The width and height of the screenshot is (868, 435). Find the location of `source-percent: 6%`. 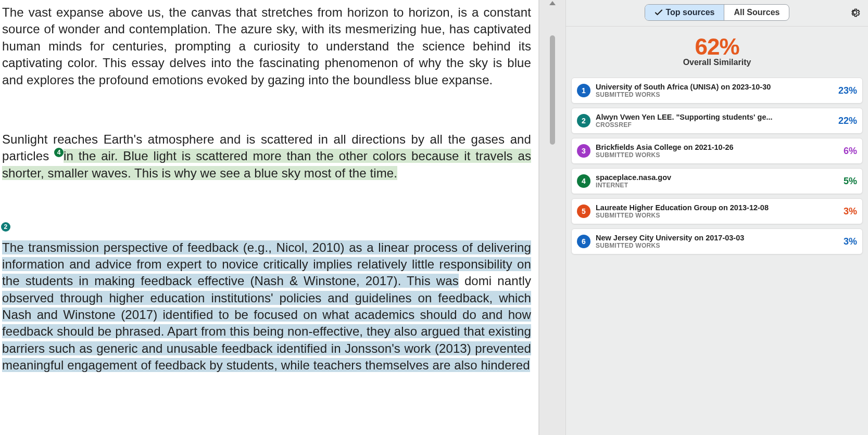

source-percent: 6% is located at coordinates (849, 151).